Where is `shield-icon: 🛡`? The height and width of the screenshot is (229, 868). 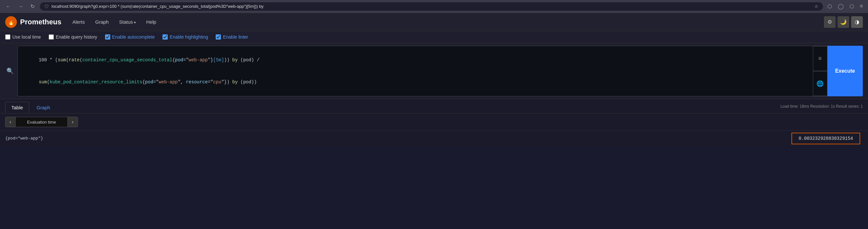 shield-icon: 🛡 is located at coordinates (46, 7).